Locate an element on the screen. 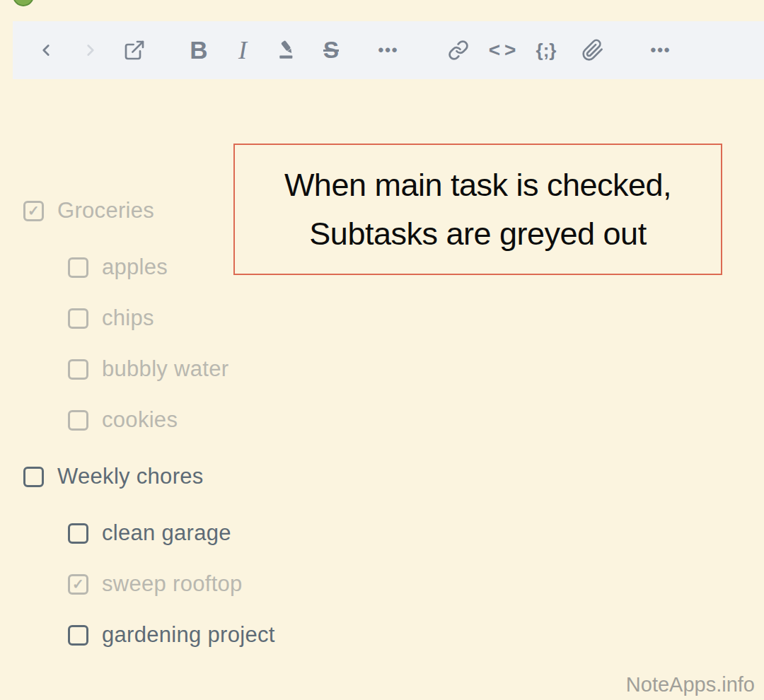  bold-button: B is located at coordinates (199, 50).